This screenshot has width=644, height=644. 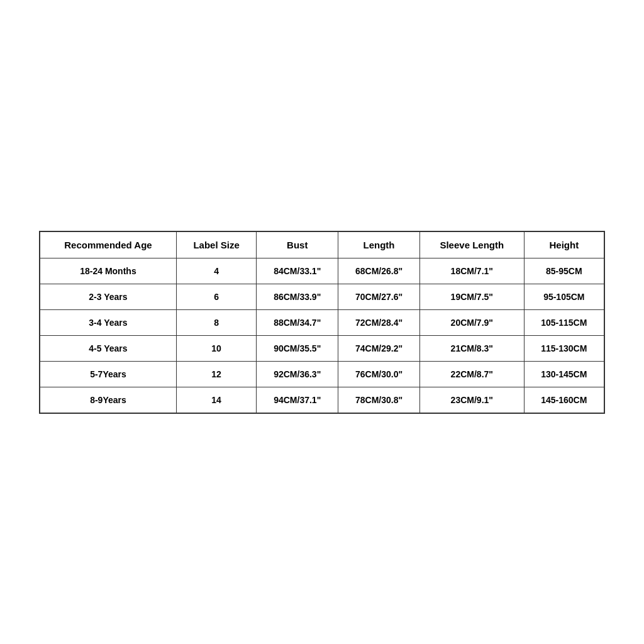 What do you see at coordinates (472, 374) in the screenshot?
I see `cell-sleeve-length: 22CM/8.7"` at bounding box center [472, 374].